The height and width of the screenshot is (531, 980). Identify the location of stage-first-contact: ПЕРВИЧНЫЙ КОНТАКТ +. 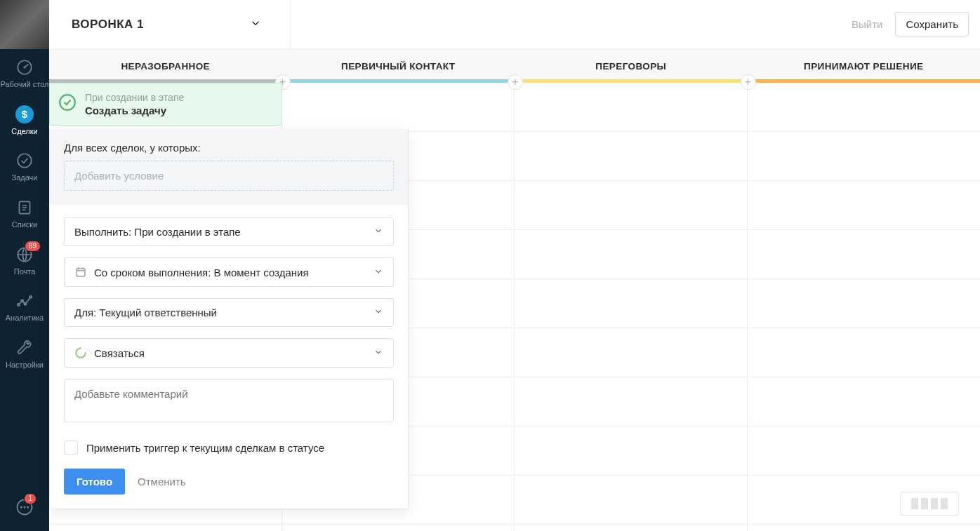
(399, 66).